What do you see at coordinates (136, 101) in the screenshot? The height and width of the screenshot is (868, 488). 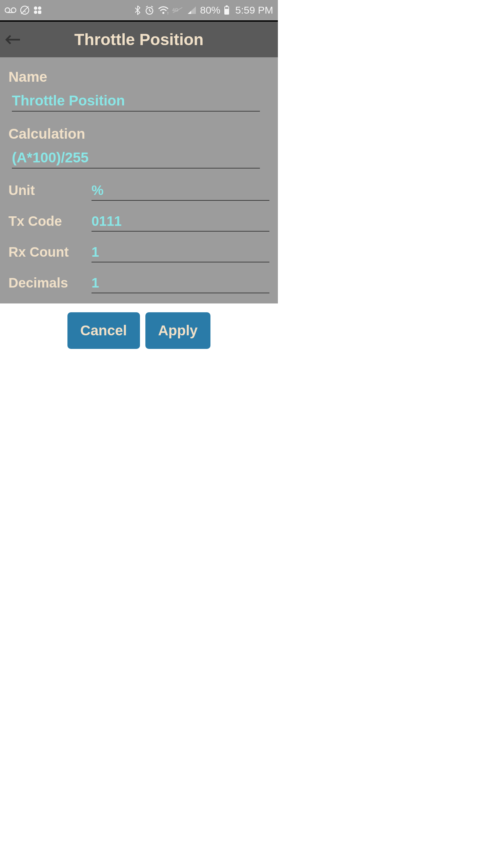 I see `name-input` at bounding box center [136, 101].